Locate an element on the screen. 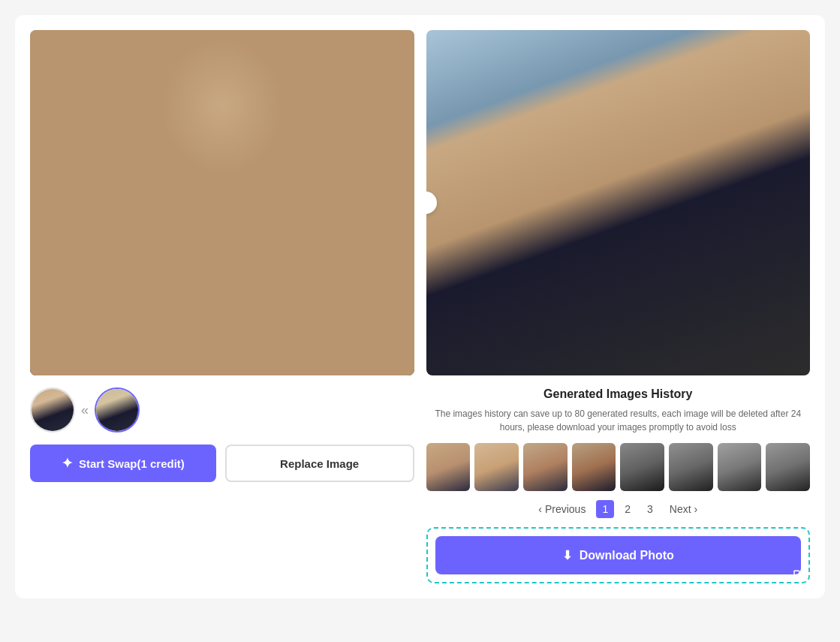 This screenshot has width=840, height=642. download-icon: ⬇ is located at coordinates (568, 556).